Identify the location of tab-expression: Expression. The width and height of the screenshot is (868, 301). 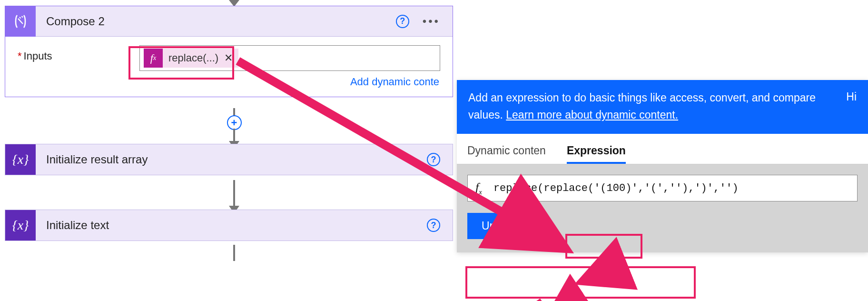
(596, 154).